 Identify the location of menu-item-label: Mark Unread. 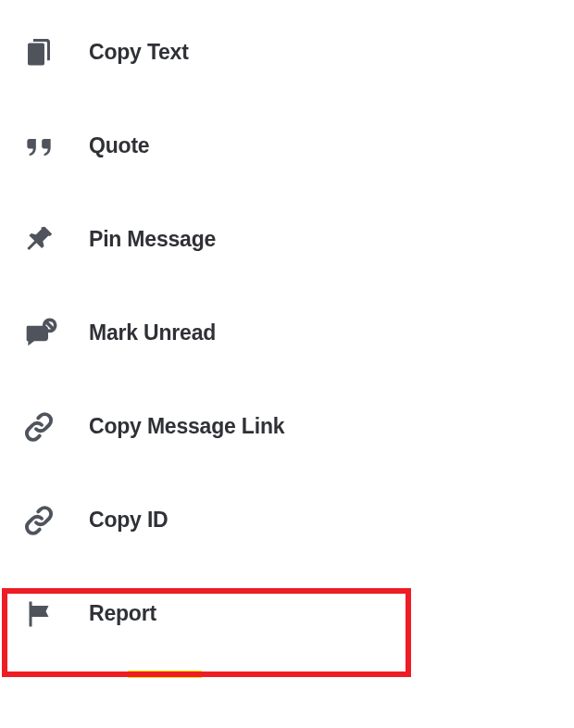
(152, 333).